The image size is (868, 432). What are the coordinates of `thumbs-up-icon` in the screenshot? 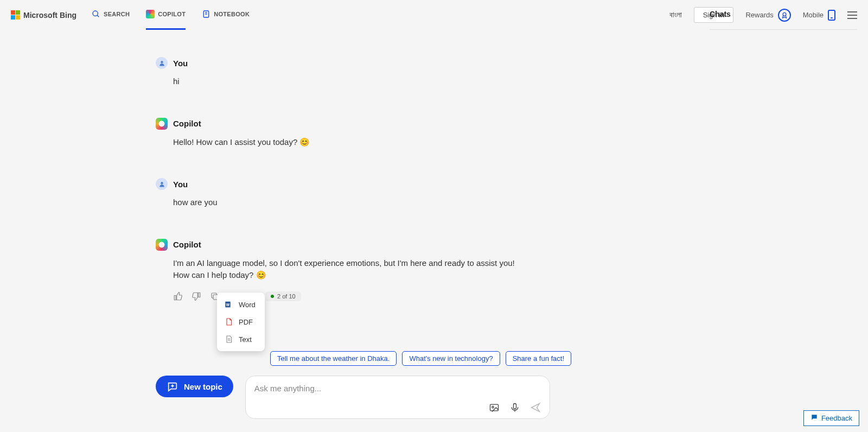 It's located at (178, 296).